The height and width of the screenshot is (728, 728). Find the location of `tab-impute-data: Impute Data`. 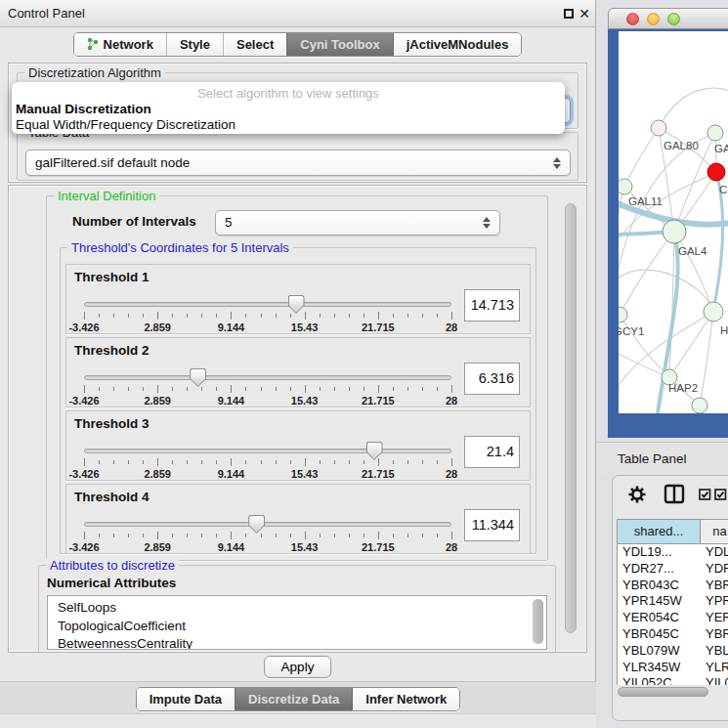

tab-impute-data: Impute Data is located at coordinates (186, 700).